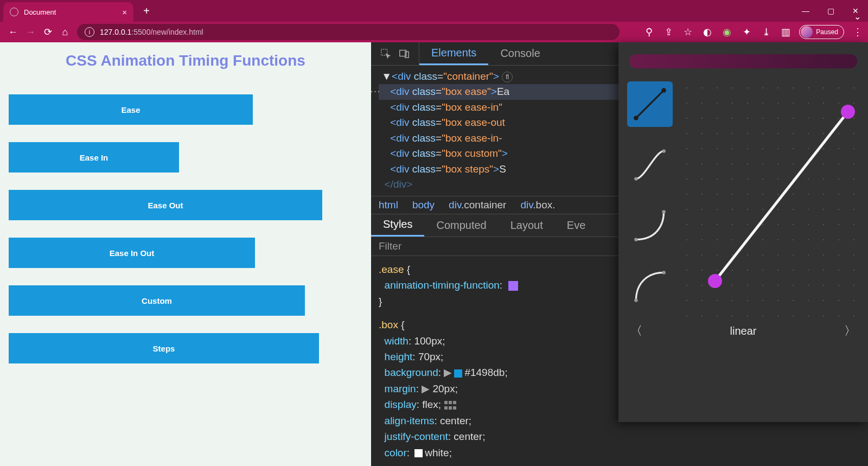  Describe the element at coordinates (30, 32) in the screenshot. I see `forward-button: →` at that location.